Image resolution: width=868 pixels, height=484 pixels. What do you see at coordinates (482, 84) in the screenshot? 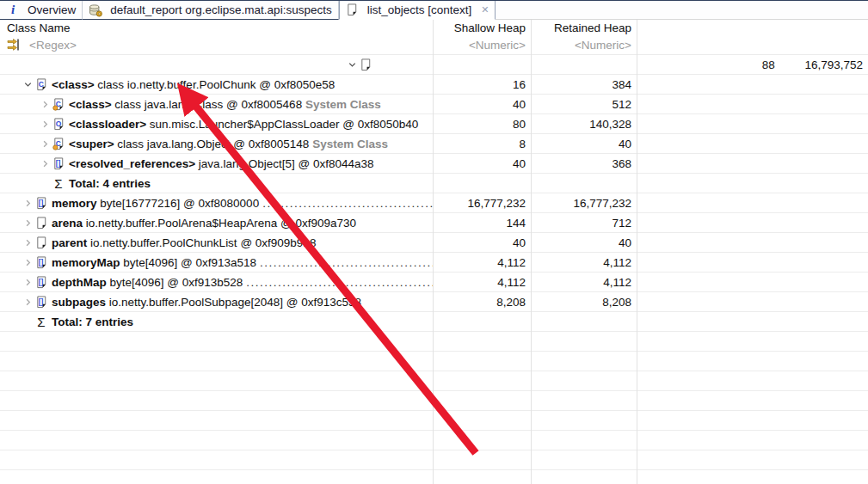
I see `shallow-heap-value: 16` at bounding box center [482, 84].